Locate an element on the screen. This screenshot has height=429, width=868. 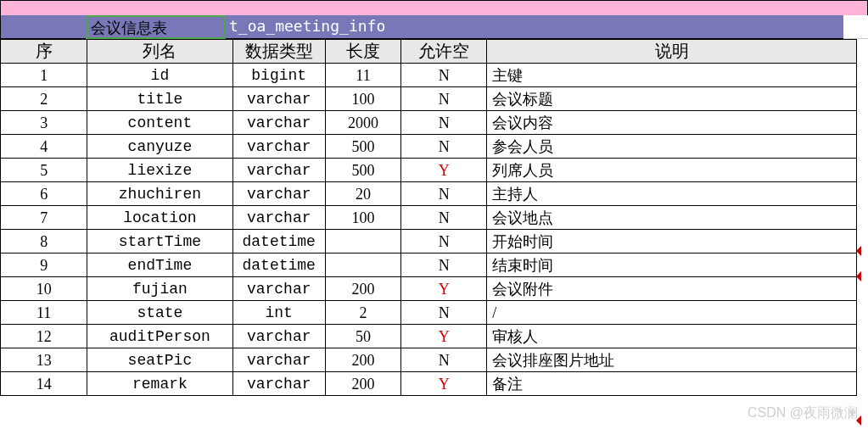
cell-len: 2000 is located at coordinates (363, 123).